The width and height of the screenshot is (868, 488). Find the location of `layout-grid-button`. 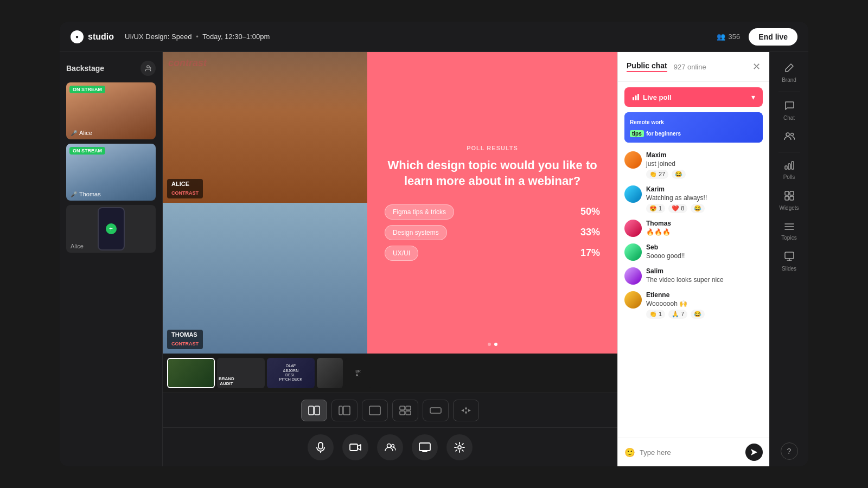

layout-grid-button is located at coordinates (405, 410).